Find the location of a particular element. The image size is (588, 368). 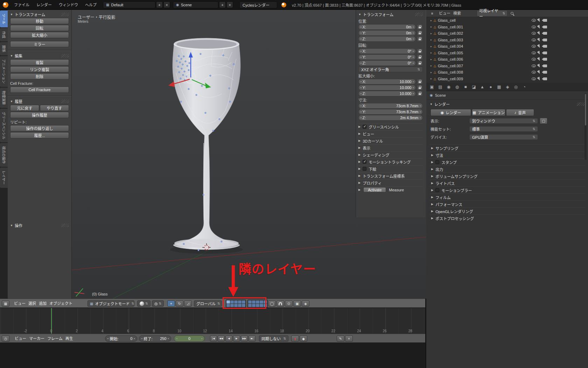

viewport-menu-item: 選択 is located at coordinates (32, 304).